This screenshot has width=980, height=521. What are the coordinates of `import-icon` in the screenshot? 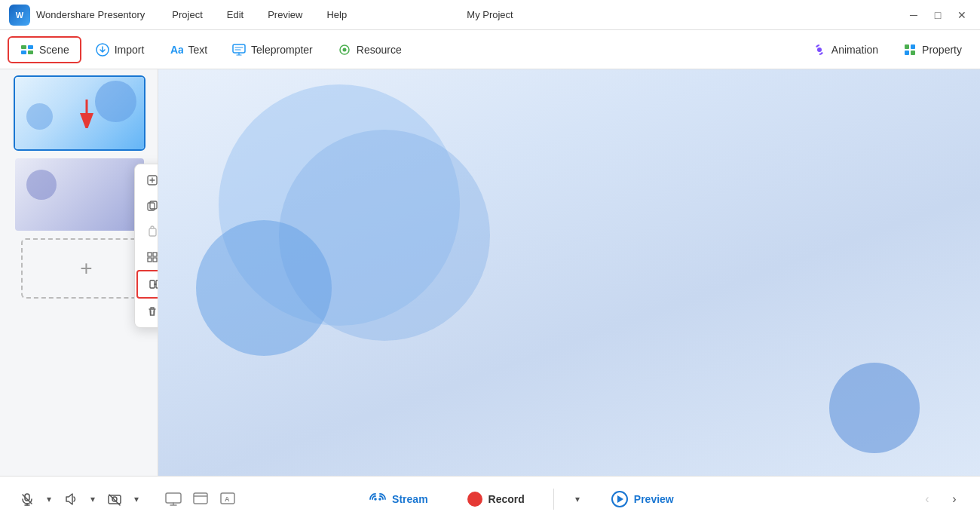 It's located at (103, 50).